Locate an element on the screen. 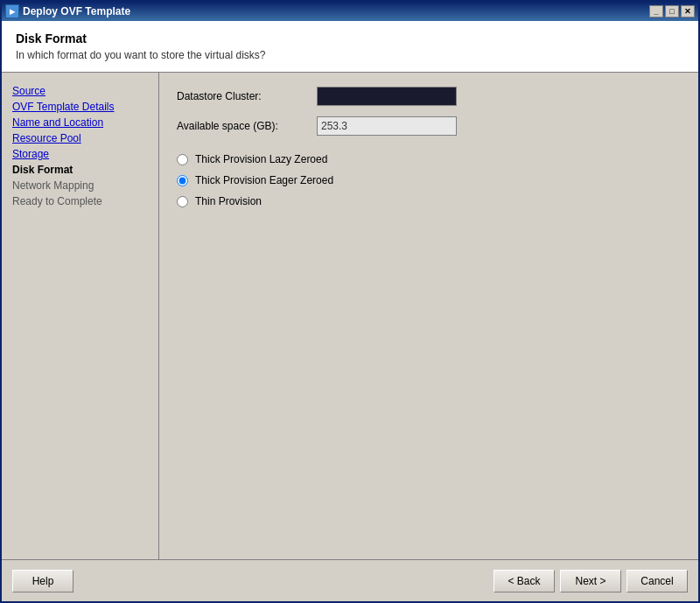 The image size is (700, 603). datastore-cluster-row: Datastore Cluster: is located at coordinates (429, 96).